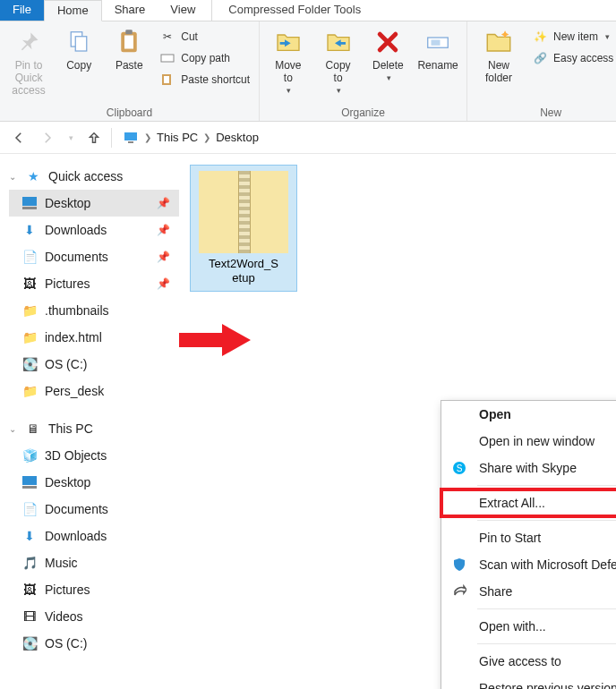 This screenshot has width=616, height=689. Describe the element at coordinates (94, 455) in the screenshot. I see `sidebar-item-3dobjects: 🧊3D Objects` at that location.